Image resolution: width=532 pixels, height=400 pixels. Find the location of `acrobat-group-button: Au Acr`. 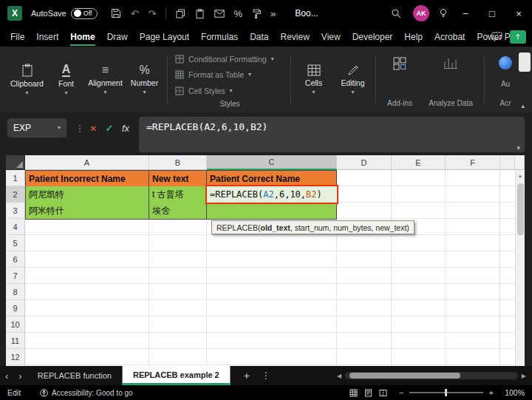

acrobat-group-button: Au Acr is located at coordinates (505, 80).